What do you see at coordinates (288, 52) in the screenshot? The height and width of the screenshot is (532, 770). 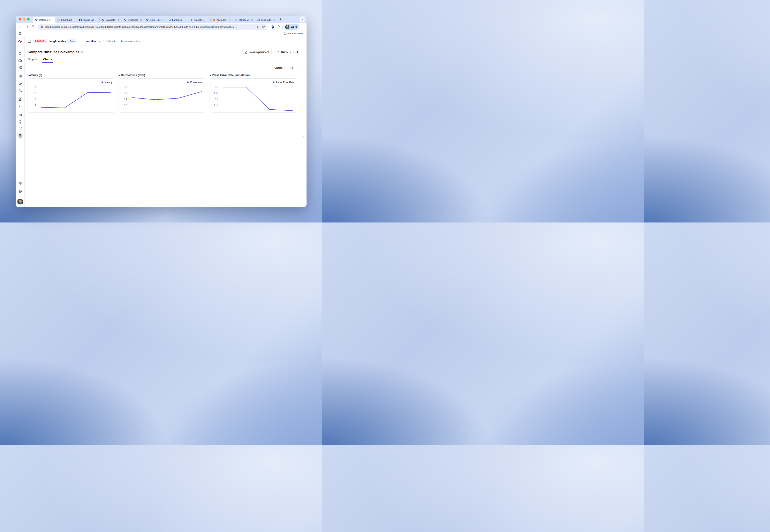 I see `runs-dropdown-button: Runs 4` at bounding box center [288, 52].